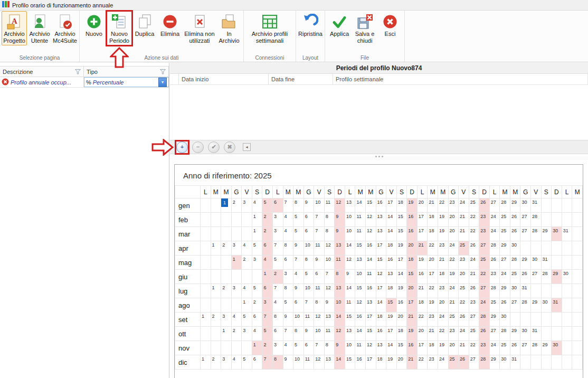 Image resolution: width=588 pixels, height=378 pixels. What do you see at coordinates (42, 72) in the screenshot?
I see `column-header-descrizione: Descrizione` at bounding box center [42, 72].